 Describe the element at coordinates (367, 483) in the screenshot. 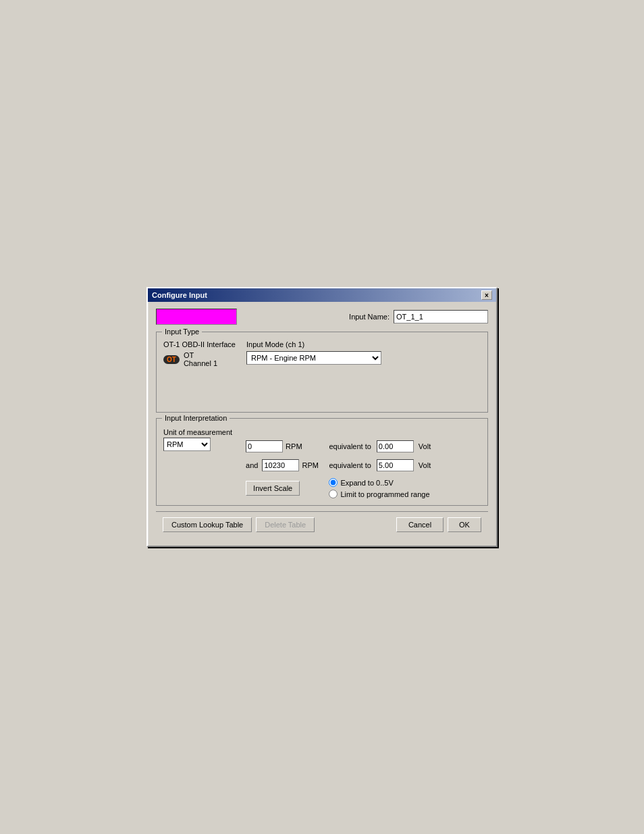

I see `expand-label: Expand to 0..5V` at that location.